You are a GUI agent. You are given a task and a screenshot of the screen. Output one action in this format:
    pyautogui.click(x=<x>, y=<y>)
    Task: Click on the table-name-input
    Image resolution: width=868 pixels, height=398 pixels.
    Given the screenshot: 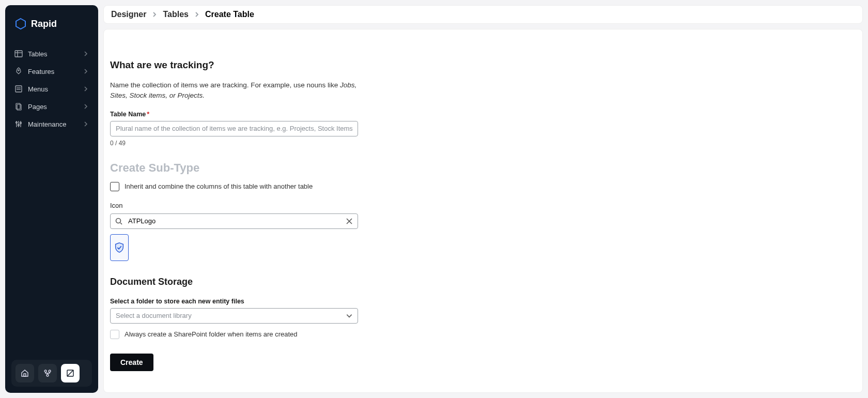 What is the action you would take?
    pyautogui.click(x=234, y=129)
    